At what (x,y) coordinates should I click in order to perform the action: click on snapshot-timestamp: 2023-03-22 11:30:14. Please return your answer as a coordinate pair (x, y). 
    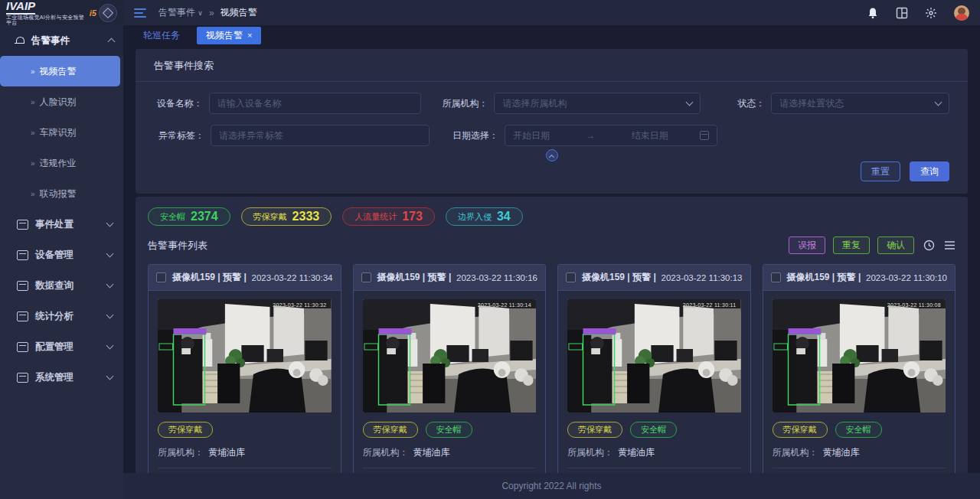
    Looking at the image, I should click on (505, 305).